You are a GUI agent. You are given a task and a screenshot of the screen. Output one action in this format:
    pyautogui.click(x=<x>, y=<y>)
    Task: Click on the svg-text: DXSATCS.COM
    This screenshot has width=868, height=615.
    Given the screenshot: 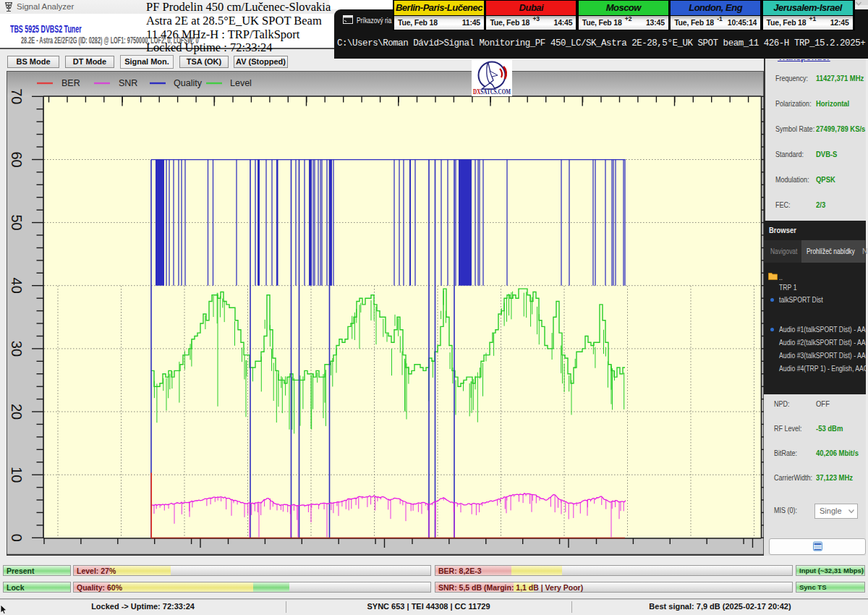 What is the action you would take?
    pyautogui.click(x=492, y=91)
    